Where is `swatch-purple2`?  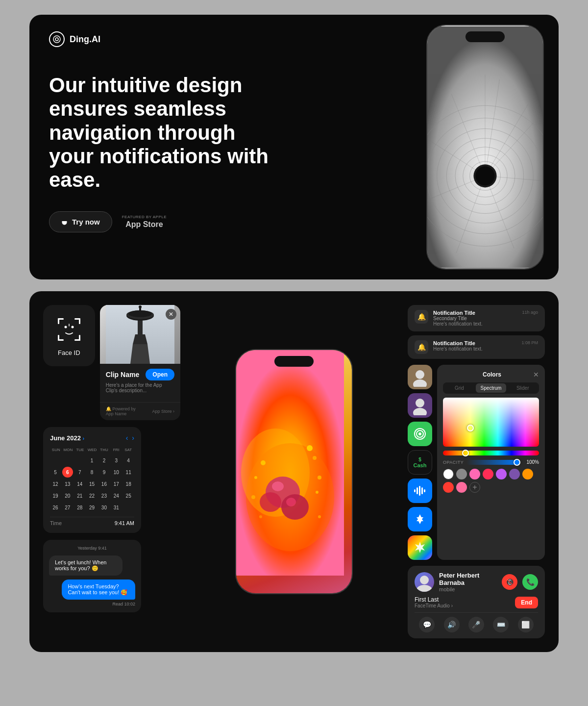
swatch-purple2 is located at coordinates (514, 474).